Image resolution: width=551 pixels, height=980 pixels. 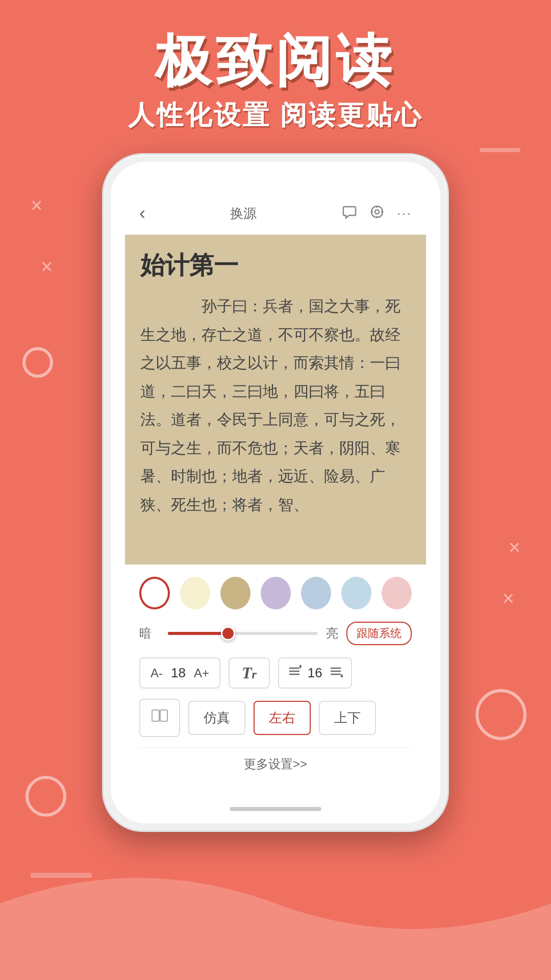 What do you see at coordinates (157, 673) in the screenshot?
I see `font-decrease-btn: A-` at bounding box center [157, 673].